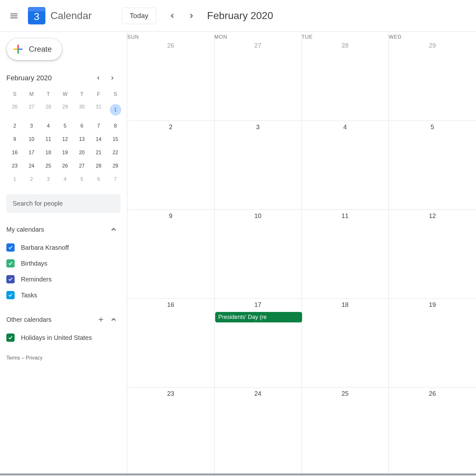 The image size is (476, 476). What do you see at coordinates (29, 320) in the screenshot?
I see `other-calendars-title: Other calendars` at bounding box center [29, 320].